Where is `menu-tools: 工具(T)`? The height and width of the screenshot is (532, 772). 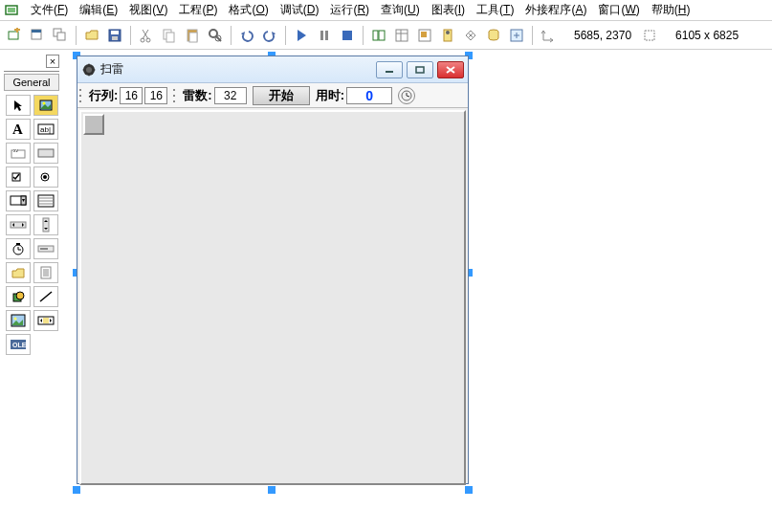
menu-tools: 工具(T) is located at coordinates (496, 10).